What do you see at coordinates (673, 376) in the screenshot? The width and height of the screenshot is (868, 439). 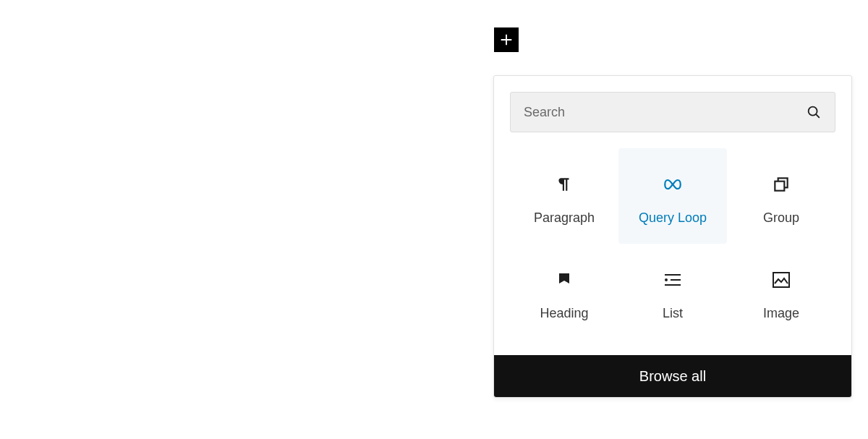 I see `browse-all-label: Browse all` at bounding box center [673, 376].